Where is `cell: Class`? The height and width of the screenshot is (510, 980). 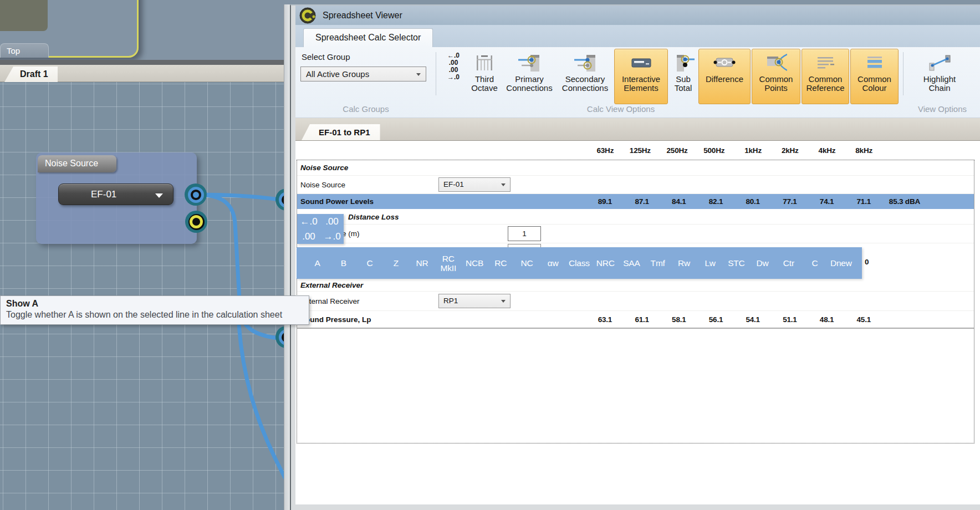 cell: Class is located at coordinates (579, 263).